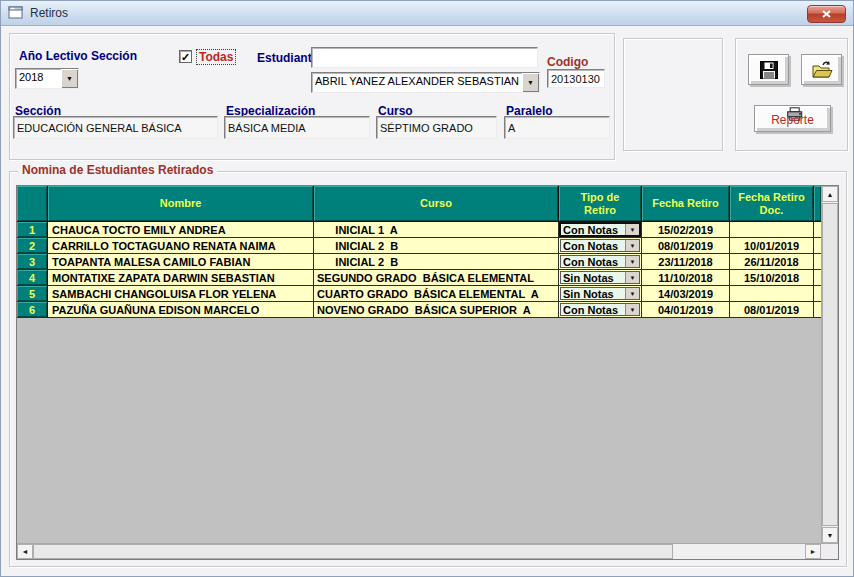 The image size is (854, 577). Describe the element at coordinates (826, 14) in the screenshot. I see `close-button` at that location.